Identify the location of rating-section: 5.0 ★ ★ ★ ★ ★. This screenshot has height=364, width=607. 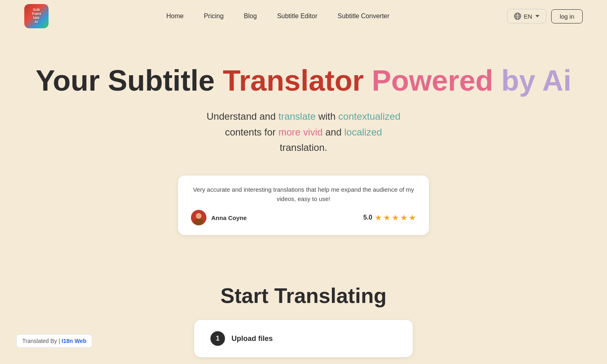
(390, 218).